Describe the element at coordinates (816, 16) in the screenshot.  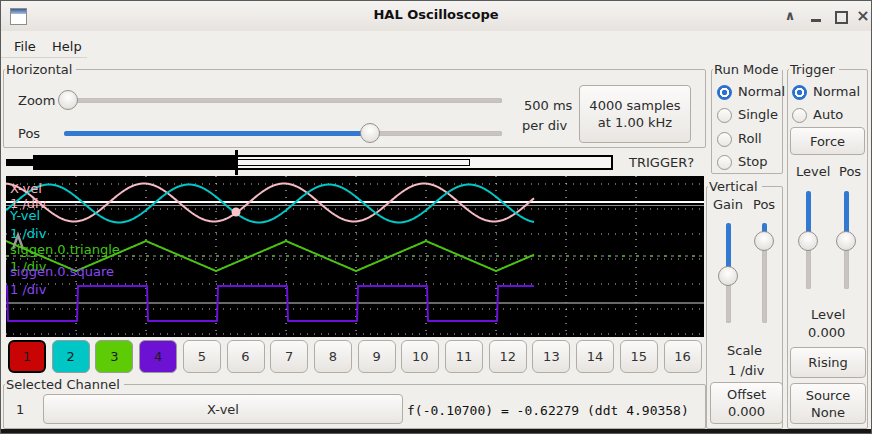
I see `minimize-icon` at that location.